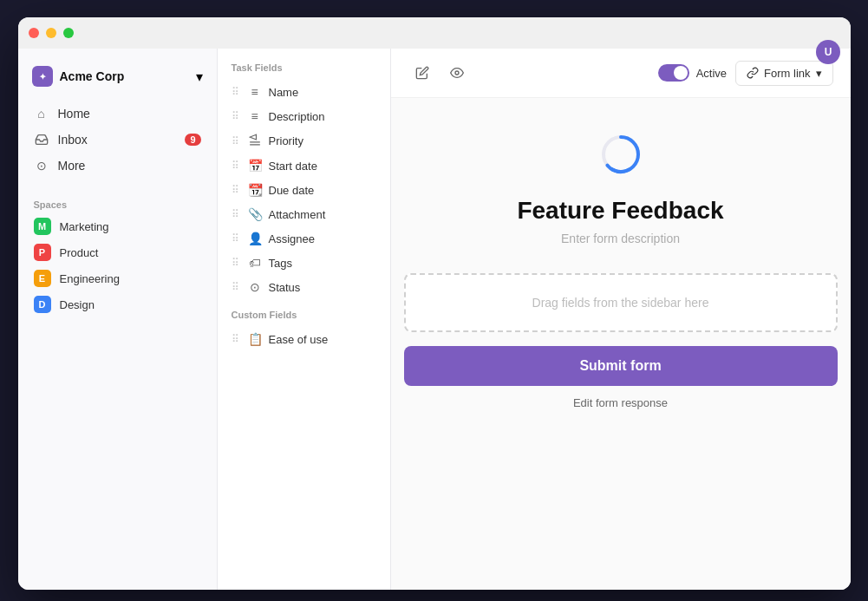 This screenshot has height=601, width=868. Describe the element at coordinates (236, 287) in the screenshot. I see `drag-handle-status: ⠿` at that location.